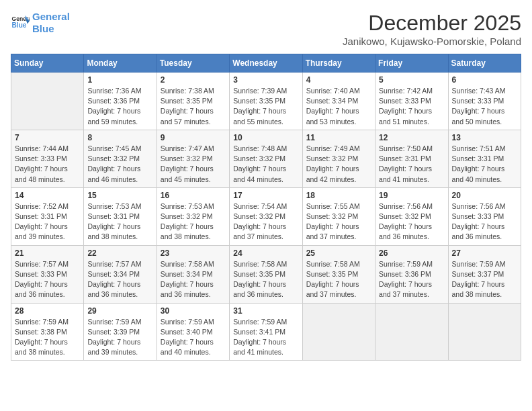  Describe the element at coordinates (339, 158) in the screenshot. I see `calendar-cell: 11Sunrise: 7:49 AMSunset: 3:32 PMDayligh…` at that location.